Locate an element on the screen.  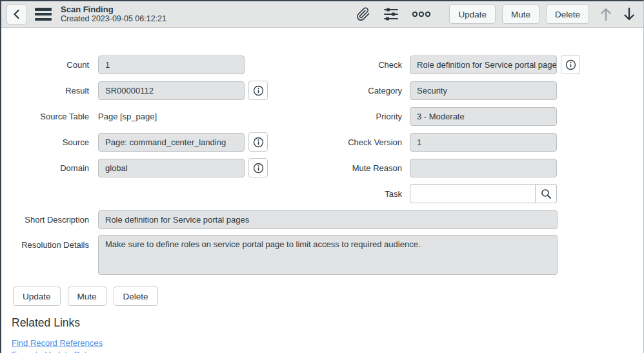
field-resolution-details: Resolution Details Make sure to define r… is located at coordinates (323, 255).